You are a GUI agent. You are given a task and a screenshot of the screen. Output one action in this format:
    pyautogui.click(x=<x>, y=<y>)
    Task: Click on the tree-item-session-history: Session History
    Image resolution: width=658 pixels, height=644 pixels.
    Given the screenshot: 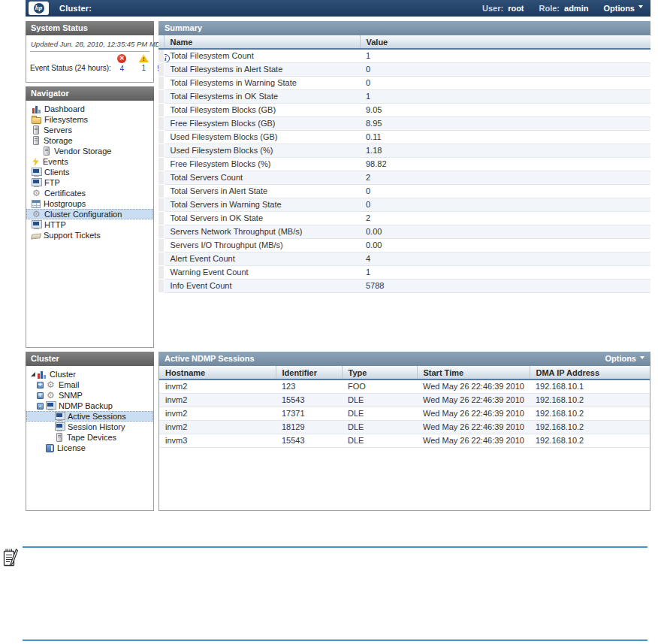 What is the action you would take?
    pyautogui.click(x=90, y=427)
    